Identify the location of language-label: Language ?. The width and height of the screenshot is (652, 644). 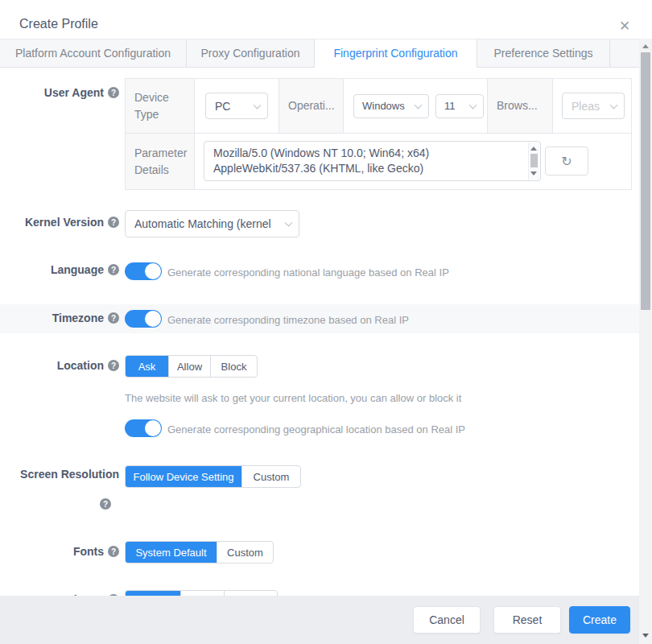
(60, 270).